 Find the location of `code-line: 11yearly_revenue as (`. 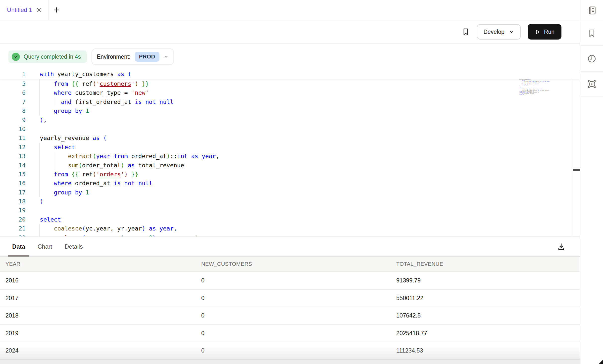

code-line: 11yearly_revenue as ( is located at coordinates (290, 138).